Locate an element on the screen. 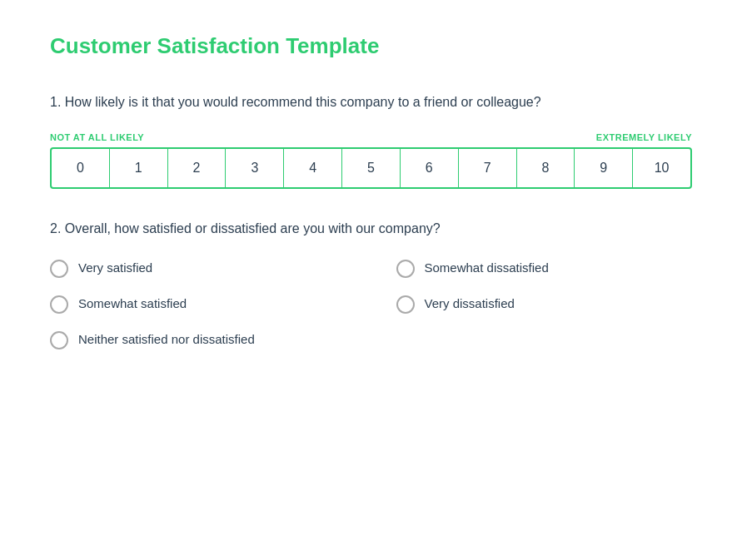 The width and height of the screenshot is (742, 560). question-1-number: 1. is located at coordinates (55, 102).